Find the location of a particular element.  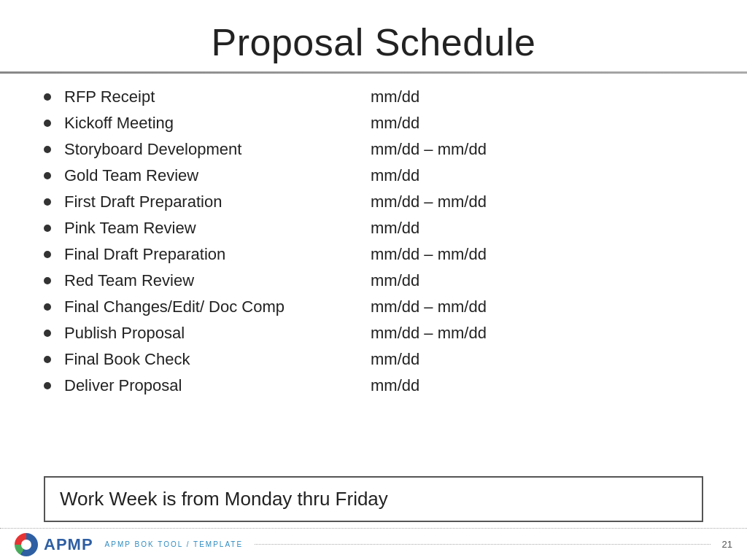

item-label: Final Draft Preparation is located at coordinates (217, 254).